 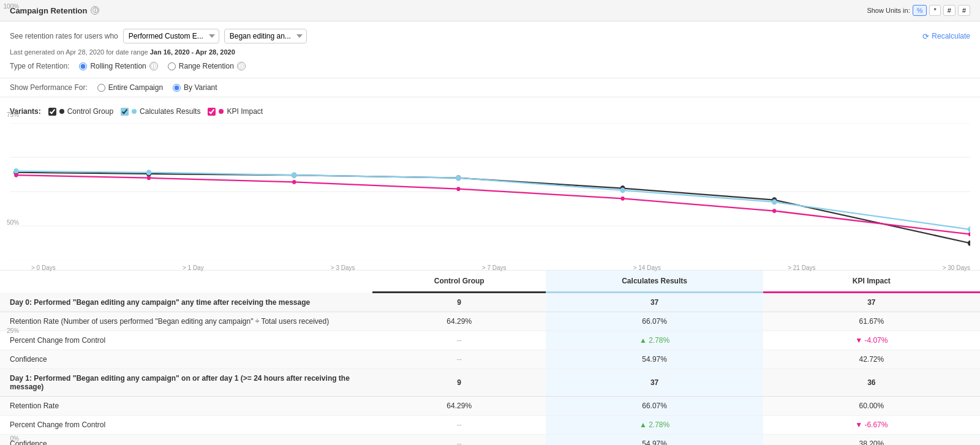 What do you see at coordinates (926, 37) in the screenshot?
I see `recalculate-icon: ⟳` at bounding box center [926, 37].